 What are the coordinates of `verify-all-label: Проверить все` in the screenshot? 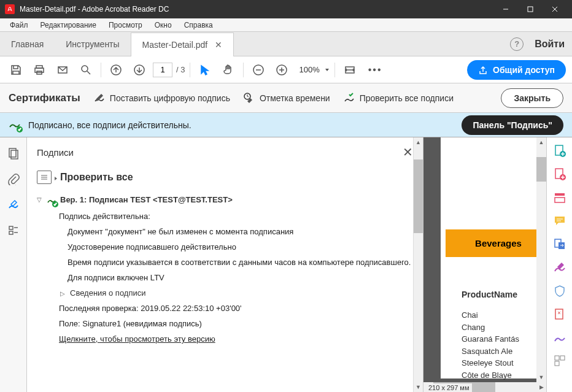 It's located at (97, 177).